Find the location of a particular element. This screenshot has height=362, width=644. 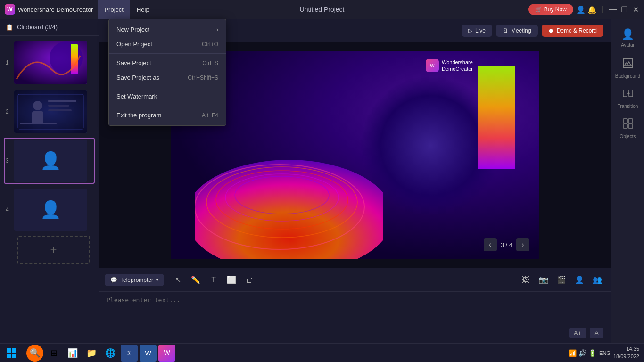

taskbar-date: 18/09/2022 is located at coordinates (626, 356).